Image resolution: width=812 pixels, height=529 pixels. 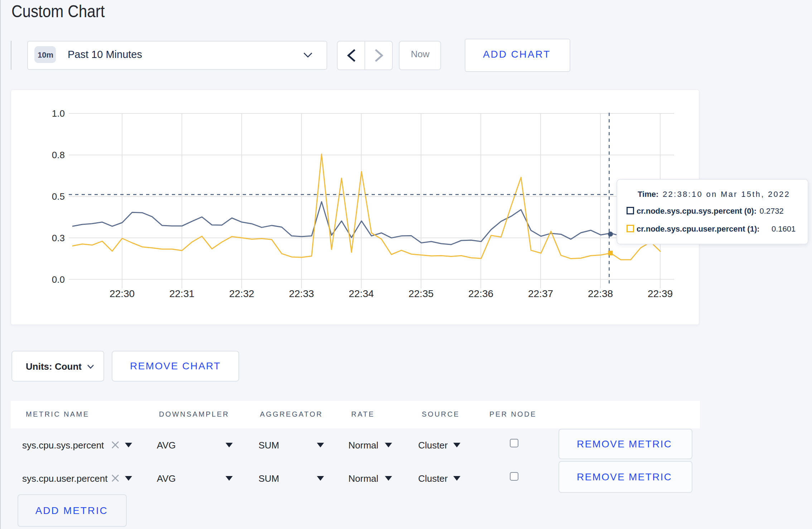 What do you see at coordinates (182, 293) in the screenshot?
I see `svg-text: 22:31` at bounding box center [182, 293].